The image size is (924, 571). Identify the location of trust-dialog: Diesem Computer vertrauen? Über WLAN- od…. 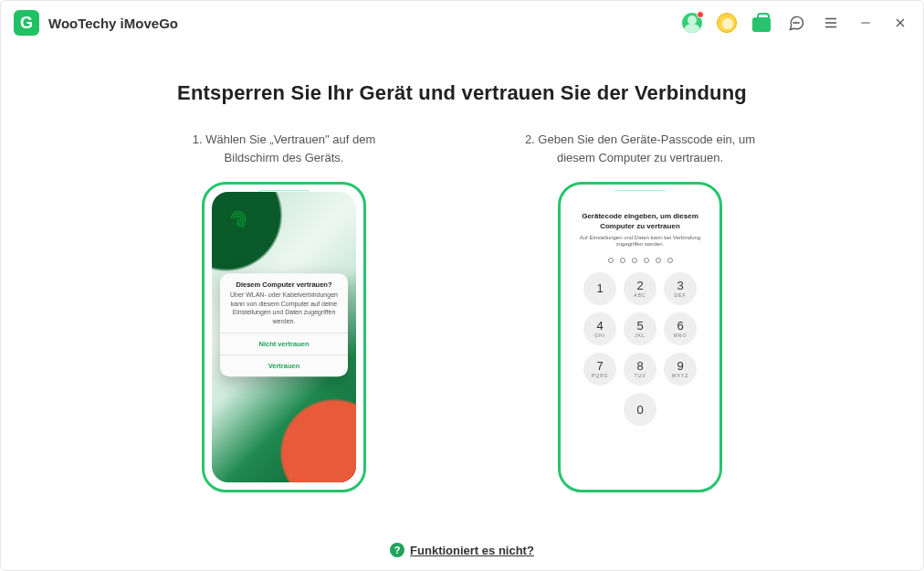
(284, 325).